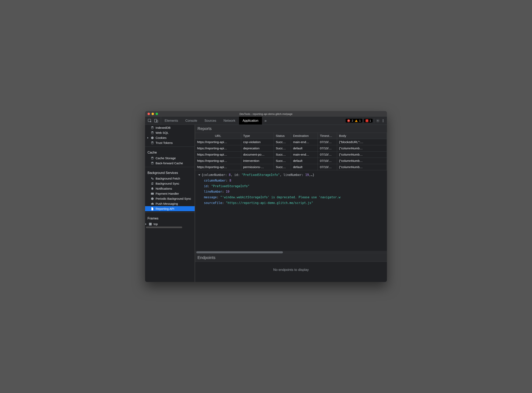 This screenshot has width=532, height=393. What do you see at coordinates (257, 136) in the screenshot?
I see `col-type: Type` at bounding box center [257, 136].